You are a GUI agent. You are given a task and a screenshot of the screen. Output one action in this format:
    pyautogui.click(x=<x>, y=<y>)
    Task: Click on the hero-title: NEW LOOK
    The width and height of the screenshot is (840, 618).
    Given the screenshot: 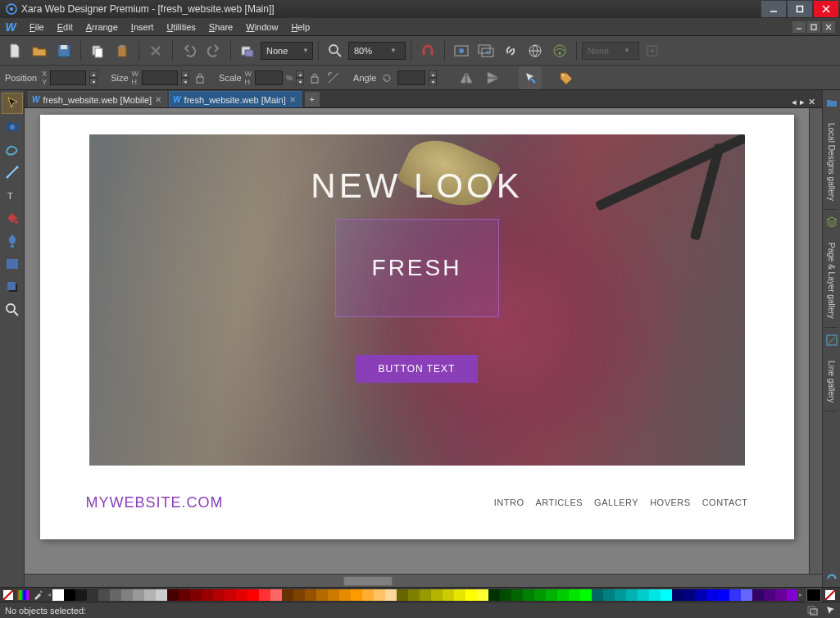 What is the action you would take?
    pyautogui.click(x=416, y=186)
    